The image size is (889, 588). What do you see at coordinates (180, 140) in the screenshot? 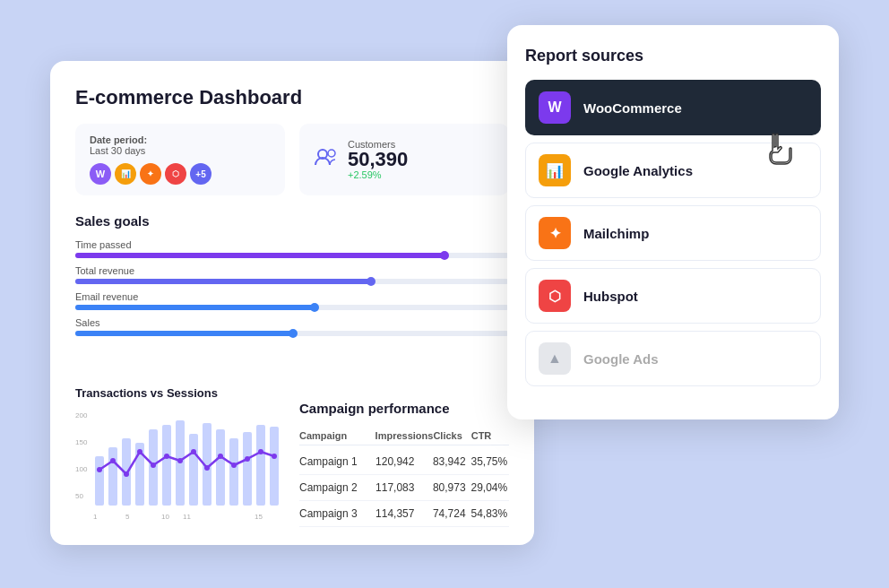
I see `date-period-label: Date period:` at bounding box center [180, 140].